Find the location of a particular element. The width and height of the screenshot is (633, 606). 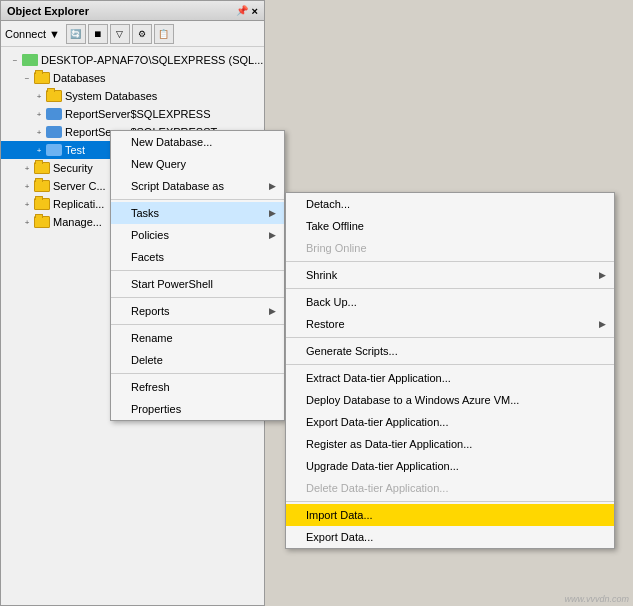

menu-delete: Delete is located at coordinates (198, 360).